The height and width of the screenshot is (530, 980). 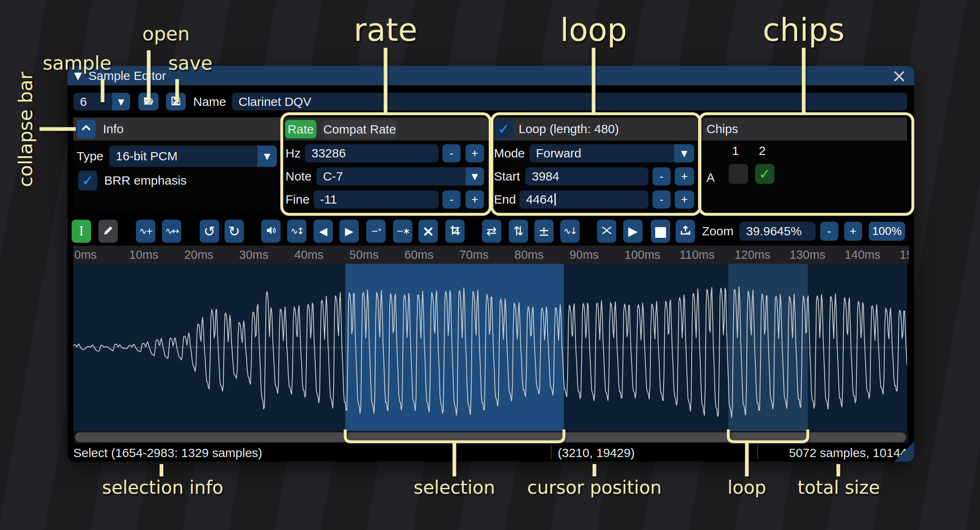 What do you see at coordinates (209, 231) in the screenshot?
I see `undo-button: ↺` at bounding box center [209, 231].